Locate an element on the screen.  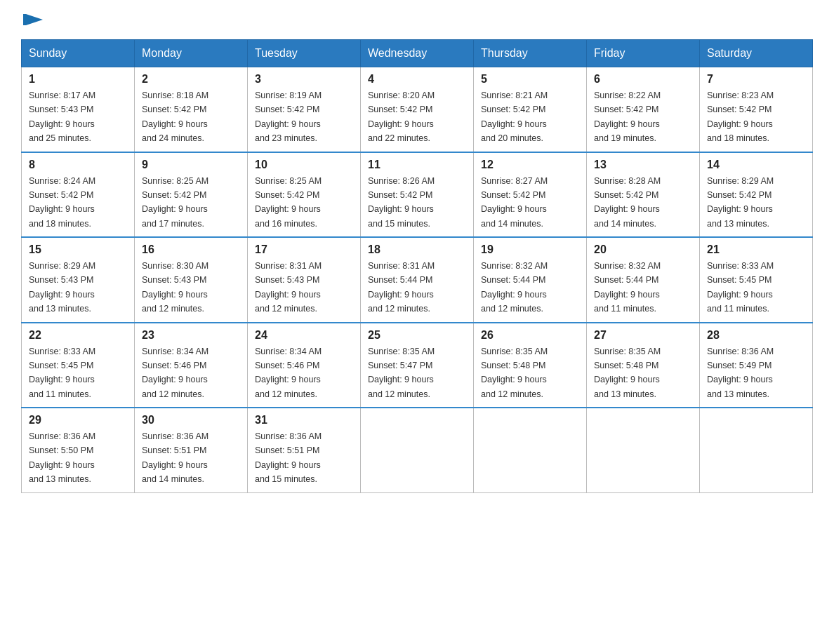
day-info: Sunrise: 8:19 AMSunset: 5:42 PMDaylight:… is located at coordinates (288, 116).